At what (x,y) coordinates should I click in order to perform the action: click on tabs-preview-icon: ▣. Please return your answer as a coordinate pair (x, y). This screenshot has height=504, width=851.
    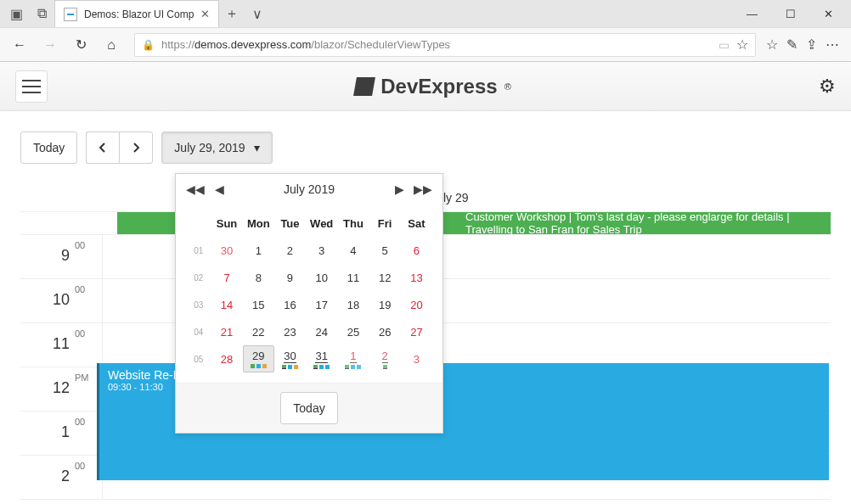
    Looking at the image, I should click on (16, 14).